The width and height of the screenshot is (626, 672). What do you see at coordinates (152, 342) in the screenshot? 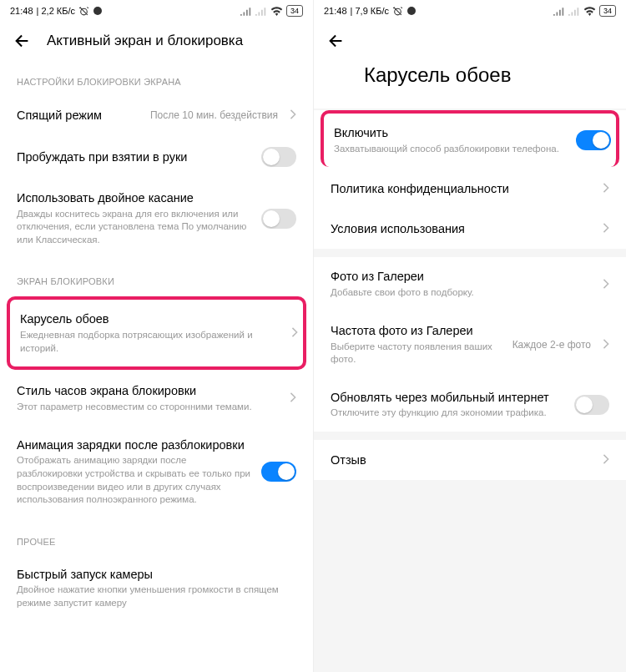
I see `carousel-sub: Ежедневная подборка потрясающих изображе…` at bounding box center [152, 342].